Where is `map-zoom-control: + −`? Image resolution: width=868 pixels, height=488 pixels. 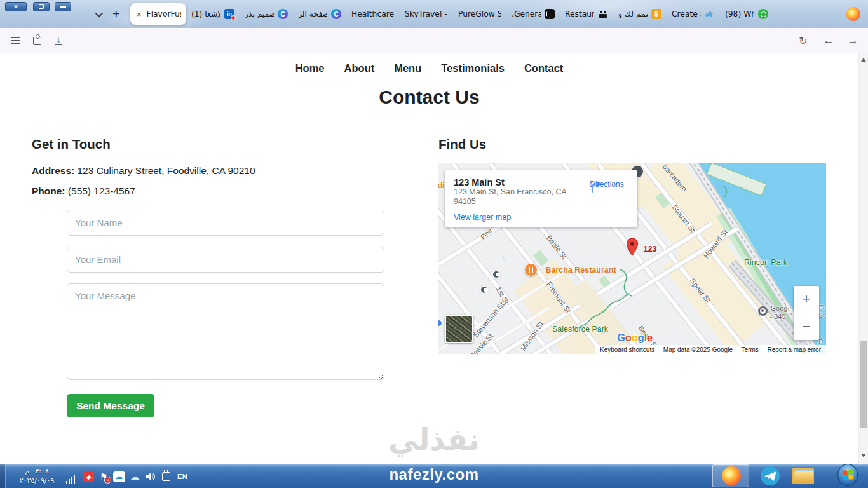 map-zoom-control: + − is located at coordinates (806, 313).